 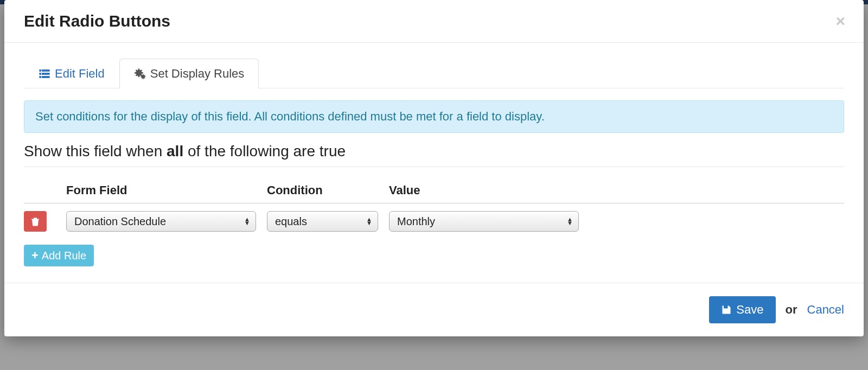 I want to click on modal-footer: Save or Cancel, so click(x=434, y=309).